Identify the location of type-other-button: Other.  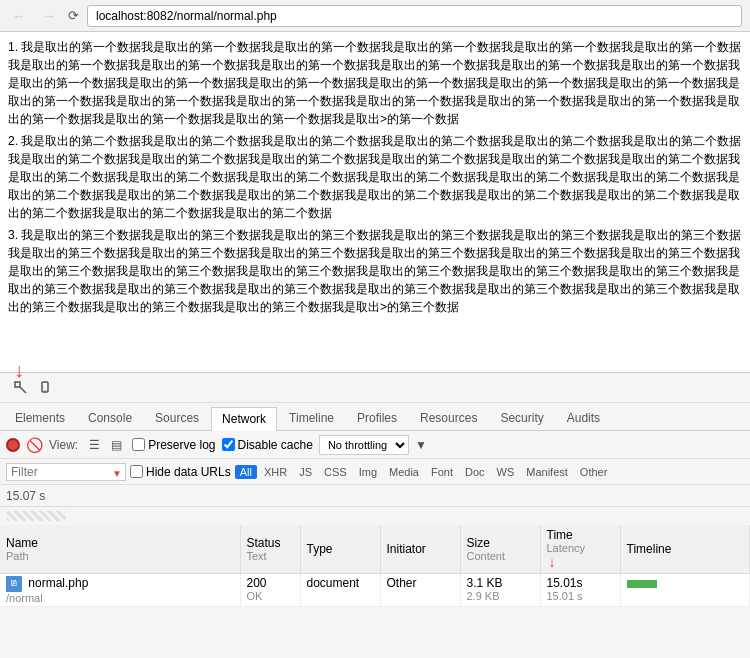
(594, 472).